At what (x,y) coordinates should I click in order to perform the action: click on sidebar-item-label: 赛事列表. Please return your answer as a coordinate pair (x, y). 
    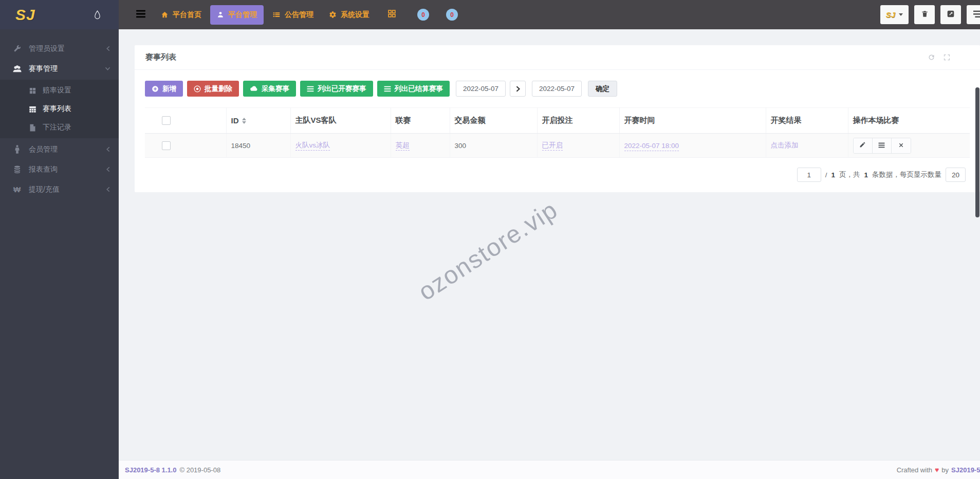
    Looking at the image, I should click on (77, 109).